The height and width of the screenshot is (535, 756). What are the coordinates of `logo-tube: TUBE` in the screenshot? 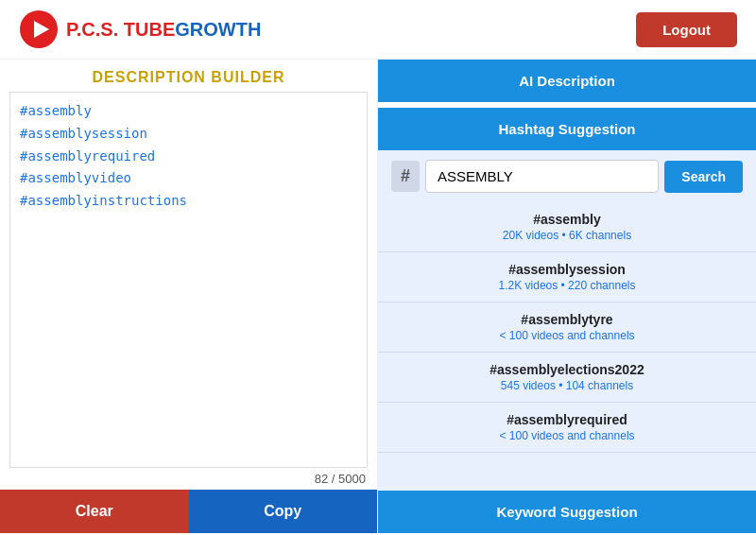 It's located at (149, 29).